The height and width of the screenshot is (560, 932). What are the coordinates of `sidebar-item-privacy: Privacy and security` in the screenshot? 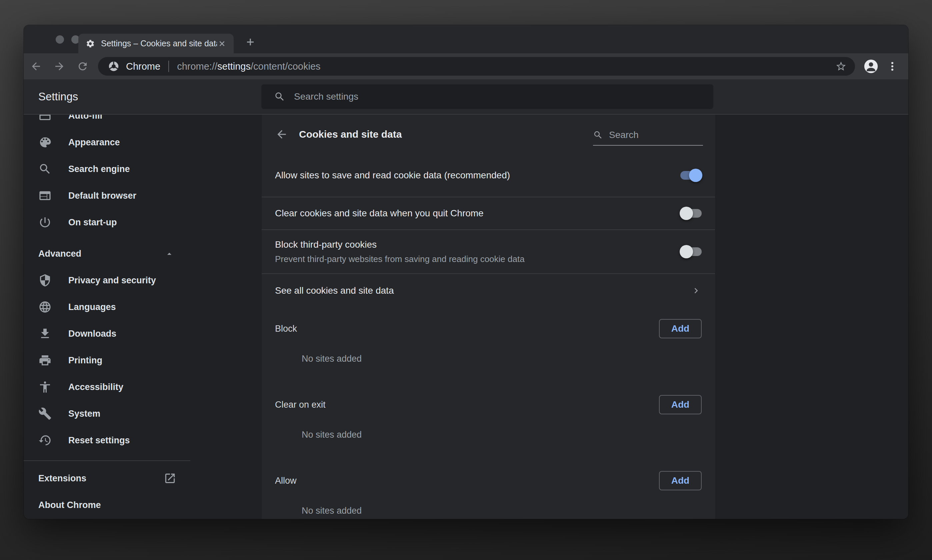 It's located at (143, 280).